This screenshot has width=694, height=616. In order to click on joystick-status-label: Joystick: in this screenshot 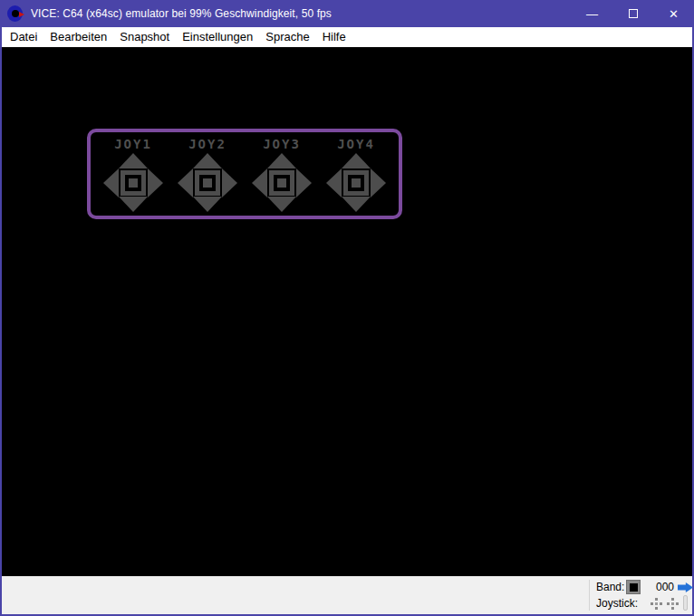, I will do `click(617, 603)`.